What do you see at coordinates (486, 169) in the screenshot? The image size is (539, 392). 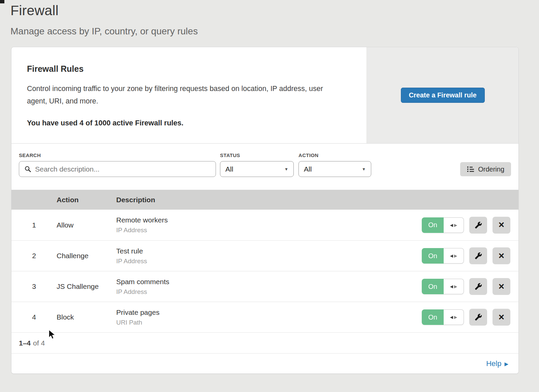 I see `ordering-button: Ordering` at bounding box center [486, 169].